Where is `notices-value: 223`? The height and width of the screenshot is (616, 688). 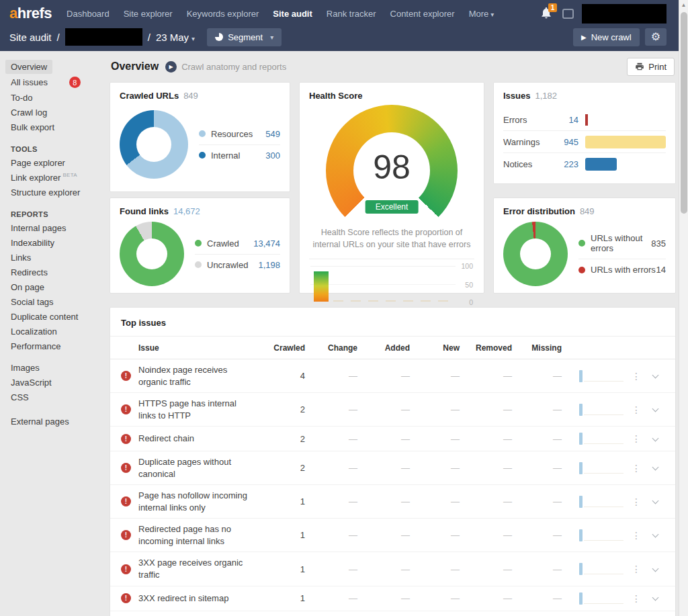 notices-value: 223 is located at coordinates (562, 164).